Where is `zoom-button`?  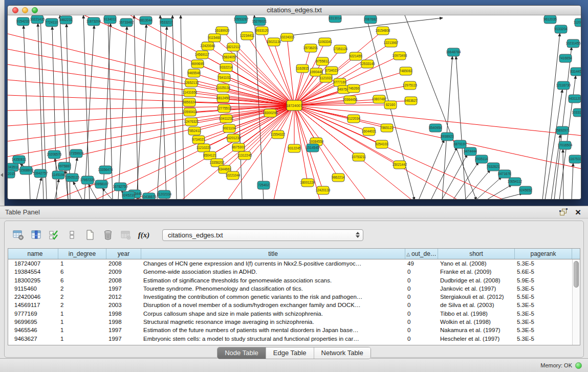 zoom-button is located at coordinates (35, 10).